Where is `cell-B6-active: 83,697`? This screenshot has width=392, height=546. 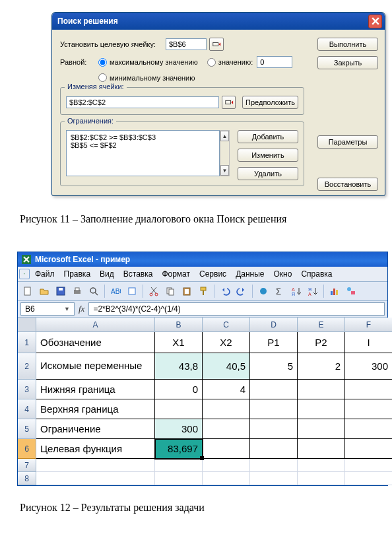
cell-B6-active: 83,697 is located at coordinates (179, 449).